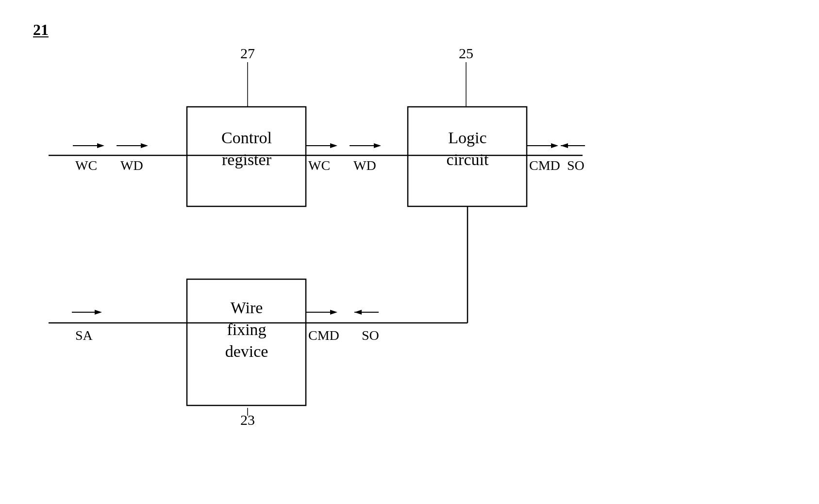  What do you see at coordinates (41, 30) in the screenshot?
I see `main-label: 21` at bounding box center [41, 30].